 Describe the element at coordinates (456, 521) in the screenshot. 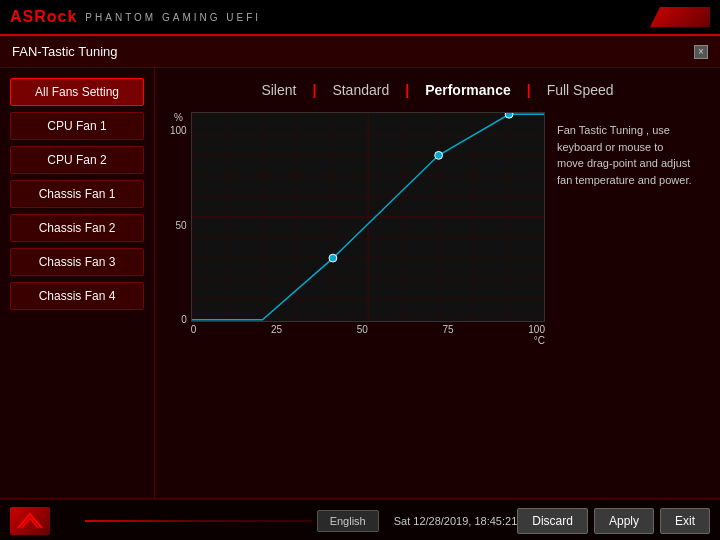

I see `datetime-display: Sat 12/28/2019, 18:45:21` at that location.